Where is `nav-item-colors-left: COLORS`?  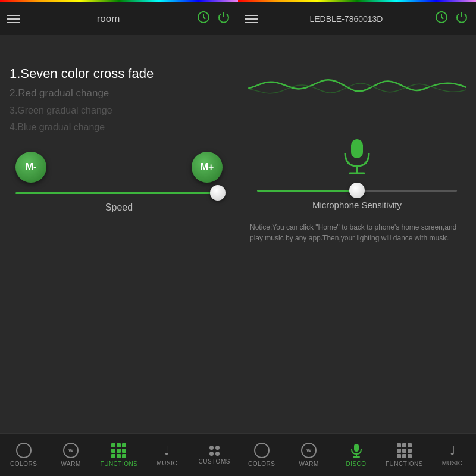
nav-item-colors-left: COLORS is located at coordinates (24, 455).